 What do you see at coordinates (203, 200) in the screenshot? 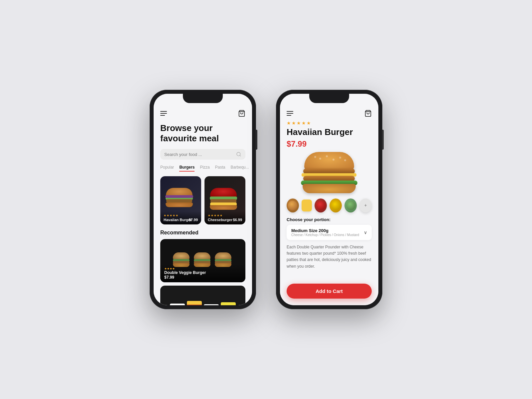
I see `browse-screen: Browse your favourite meal Popular Burge…` at bounding box center [203, 200].